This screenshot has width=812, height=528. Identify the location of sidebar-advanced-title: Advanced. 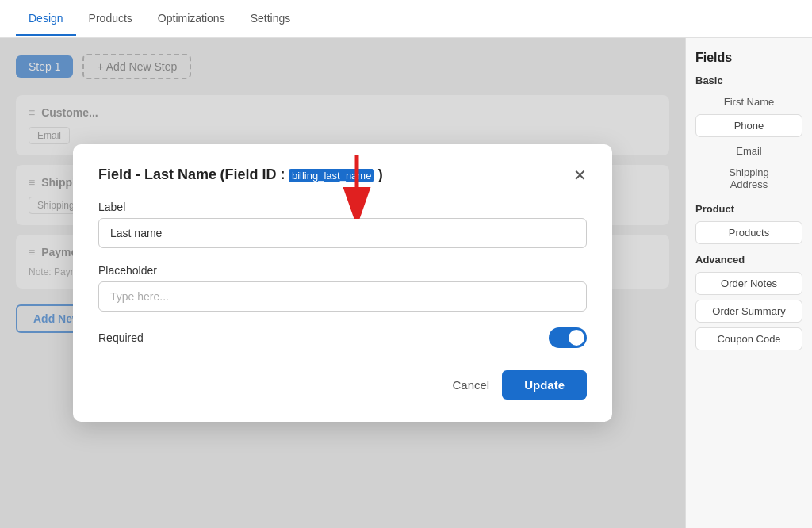
(749, 260).